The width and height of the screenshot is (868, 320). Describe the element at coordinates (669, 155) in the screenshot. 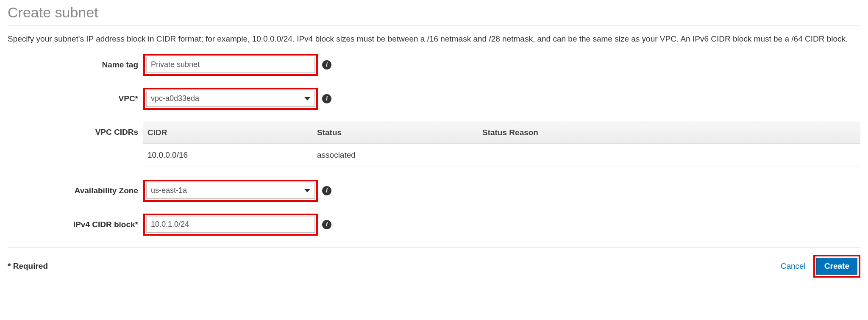

I see `table-cell-reason` at that location.